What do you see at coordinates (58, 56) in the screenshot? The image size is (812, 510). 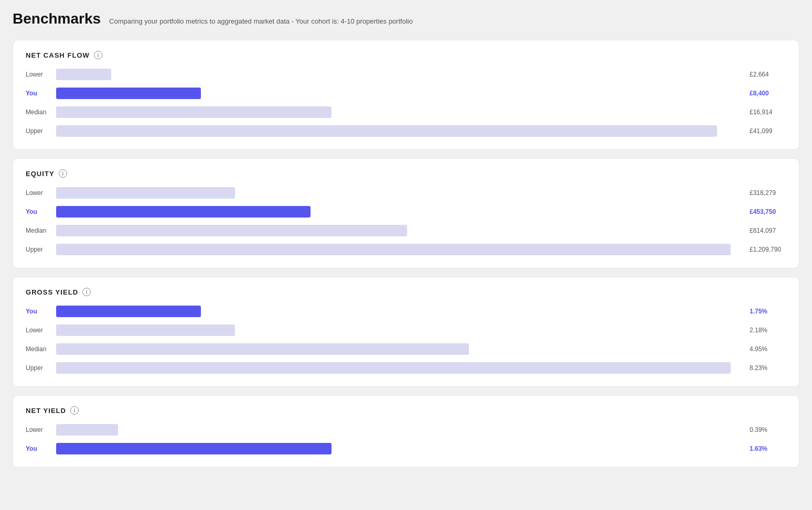 I see `section-title-net-cash-flow: NET CASH FLOW` at bounding box center [58, 56].